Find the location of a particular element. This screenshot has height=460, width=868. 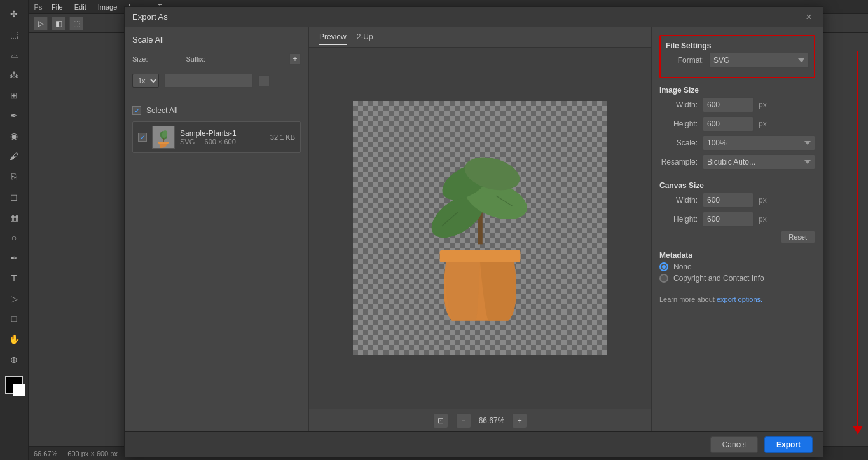

canvas-dimensions: 600 px × 600 px is located at coordinates (93, 454).